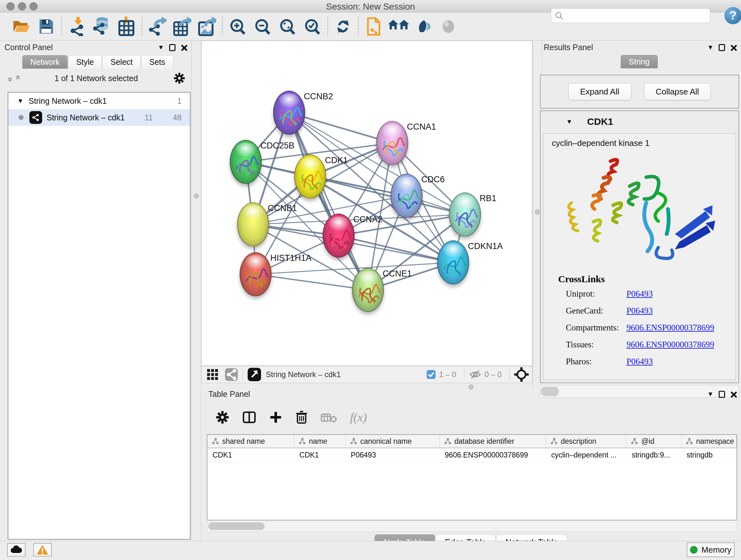  I want to click on add-column-icon, so click(276, 417).